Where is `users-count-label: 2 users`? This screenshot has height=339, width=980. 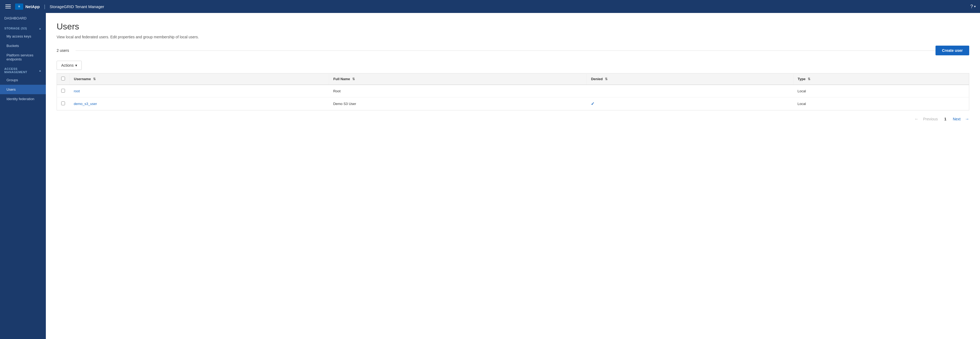
users-count-label: 2 users is located at coordinates (63, 50).